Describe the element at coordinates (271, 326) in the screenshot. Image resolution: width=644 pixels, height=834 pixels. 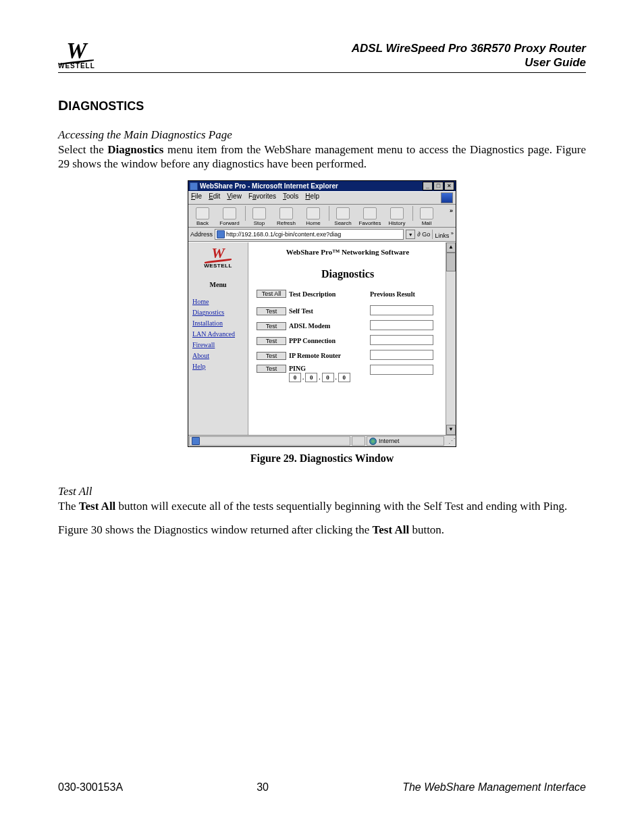
I see `test-button-adsl: Test` at that location.